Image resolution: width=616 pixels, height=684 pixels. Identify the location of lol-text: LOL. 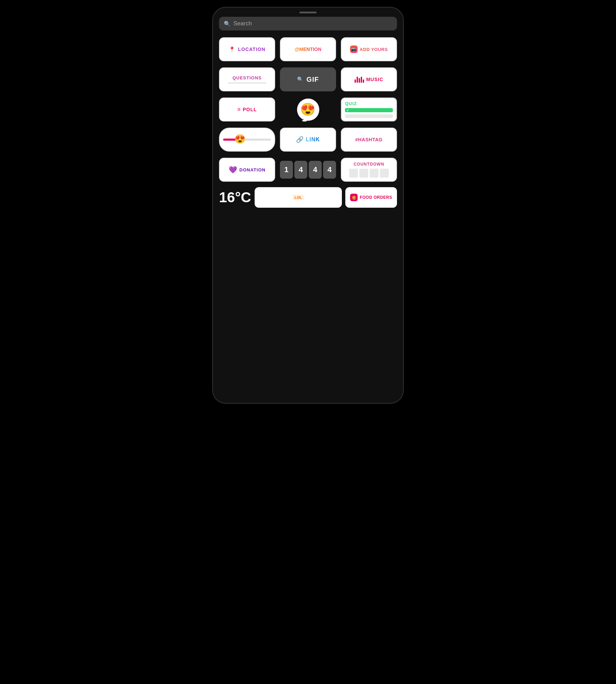
(298, 197).